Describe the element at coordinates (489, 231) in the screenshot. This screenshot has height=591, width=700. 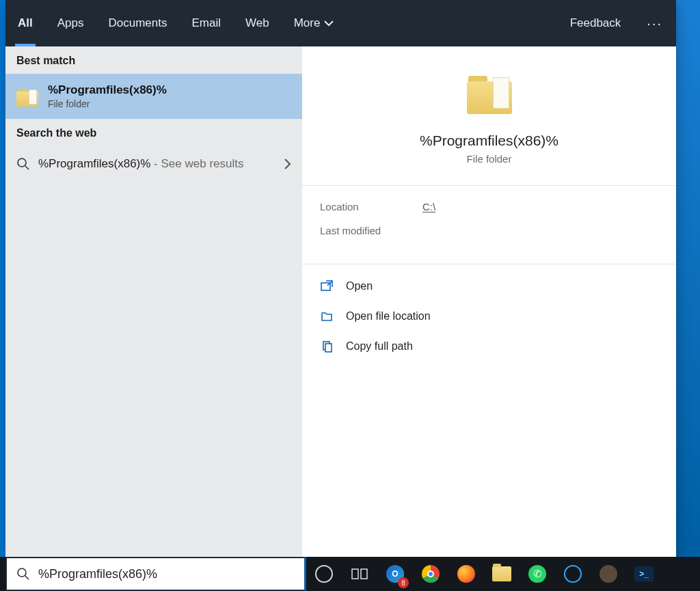
I see `meta-last-modified: Last modified` at that location.